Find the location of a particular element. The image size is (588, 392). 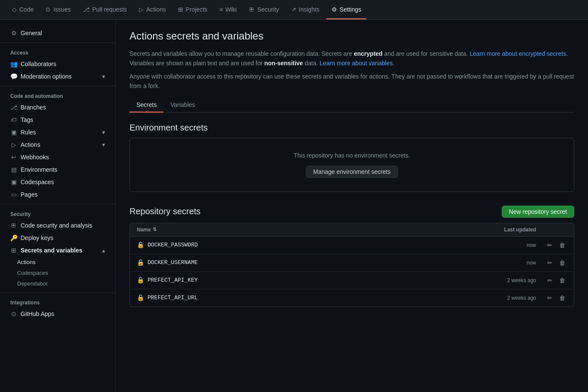

nav-insights: ↗ Insights is located at coordinates (305, 9).